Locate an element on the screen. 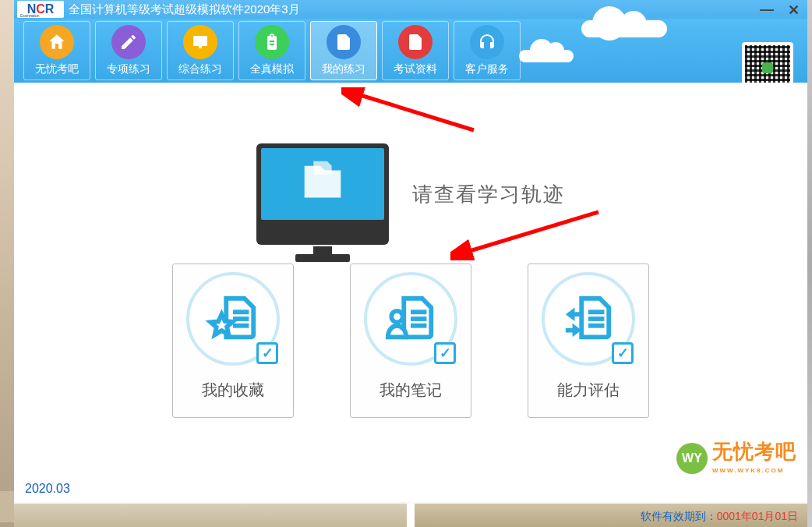  app-title: 全国计算机等级考试超级模拟软件2020年3月 is located at coordinates (184, 9).